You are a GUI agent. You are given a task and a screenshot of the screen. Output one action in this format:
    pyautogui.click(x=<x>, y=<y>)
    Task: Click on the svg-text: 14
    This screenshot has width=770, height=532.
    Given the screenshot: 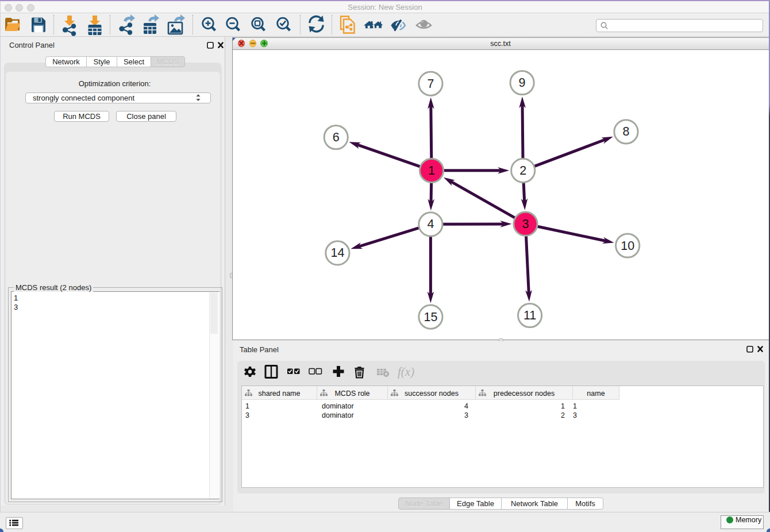 What is the action you would take?
    pyautogui.click(x=337, y=253)
    